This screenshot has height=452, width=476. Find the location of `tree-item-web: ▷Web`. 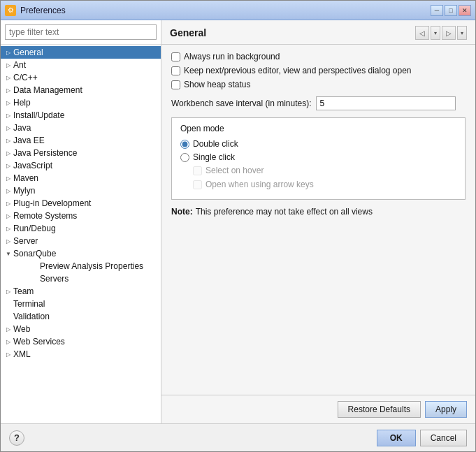

tree-item-web: ▷Web is located at coordinates (81, 329).